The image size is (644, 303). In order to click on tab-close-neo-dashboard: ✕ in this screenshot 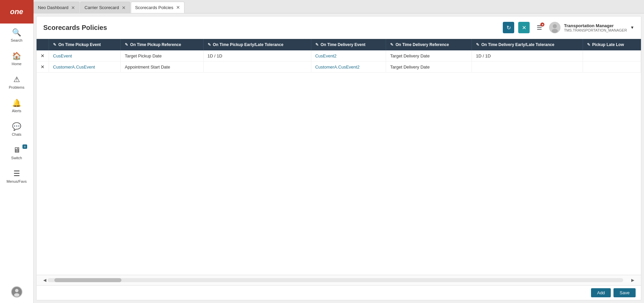, I will do `click(73, 8)`.